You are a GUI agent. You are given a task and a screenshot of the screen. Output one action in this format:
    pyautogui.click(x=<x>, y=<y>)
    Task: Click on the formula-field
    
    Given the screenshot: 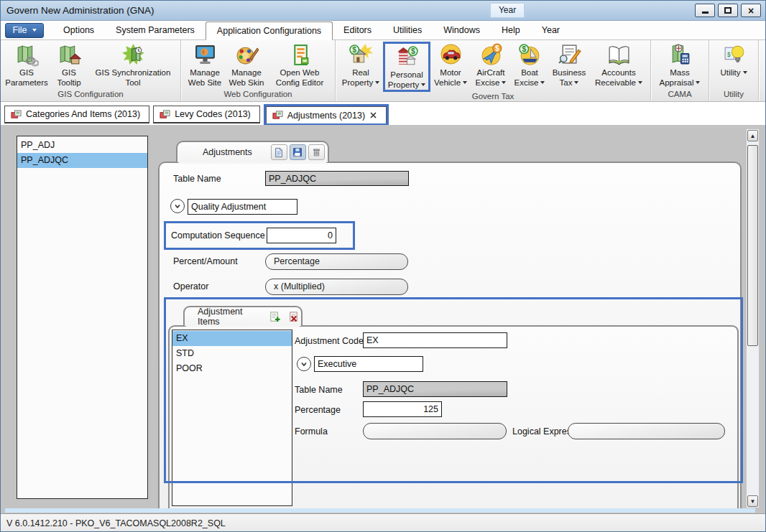 What is the action you would take?
    pyautogui.click(x=435, y=431)
    